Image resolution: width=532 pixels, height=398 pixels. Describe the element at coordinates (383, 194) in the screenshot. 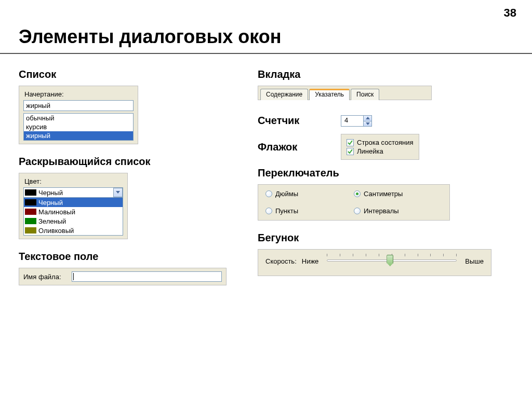

I see `radio-label: Сантиметры` at that location.